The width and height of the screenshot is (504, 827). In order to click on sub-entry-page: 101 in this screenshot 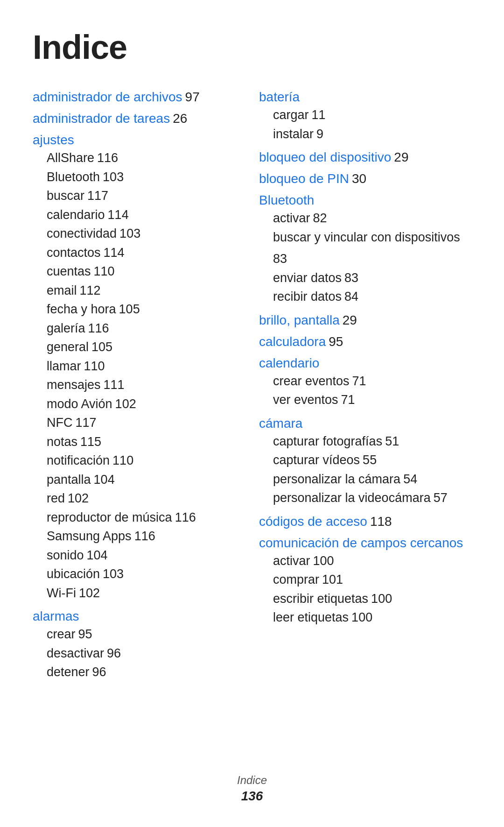, I will do `click(332, 580)`.